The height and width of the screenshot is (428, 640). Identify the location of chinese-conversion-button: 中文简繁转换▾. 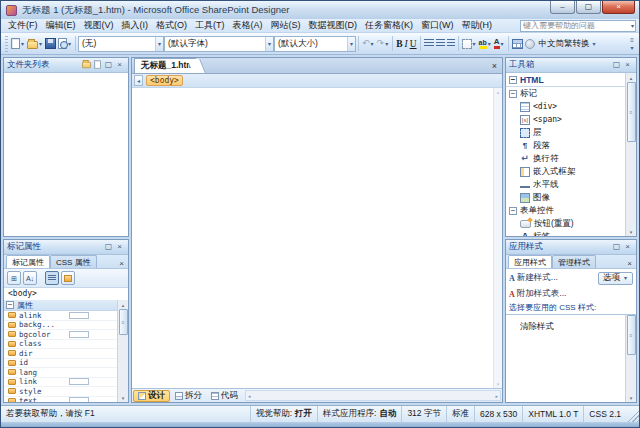
(568, 44).